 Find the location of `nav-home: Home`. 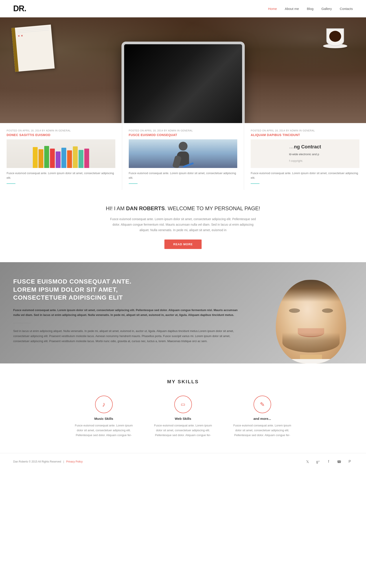

nav-home: Home is located at coordinates (273, 9).